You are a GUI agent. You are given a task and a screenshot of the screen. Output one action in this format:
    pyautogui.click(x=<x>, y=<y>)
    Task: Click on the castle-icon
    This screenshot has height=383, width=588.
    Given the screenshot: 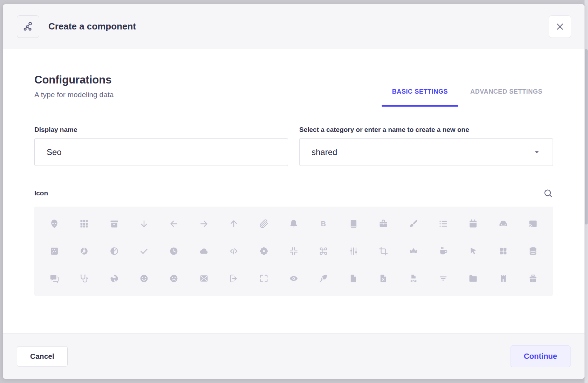 What is the action you would take?
    pyautogui.click(x=503, y=278)
    